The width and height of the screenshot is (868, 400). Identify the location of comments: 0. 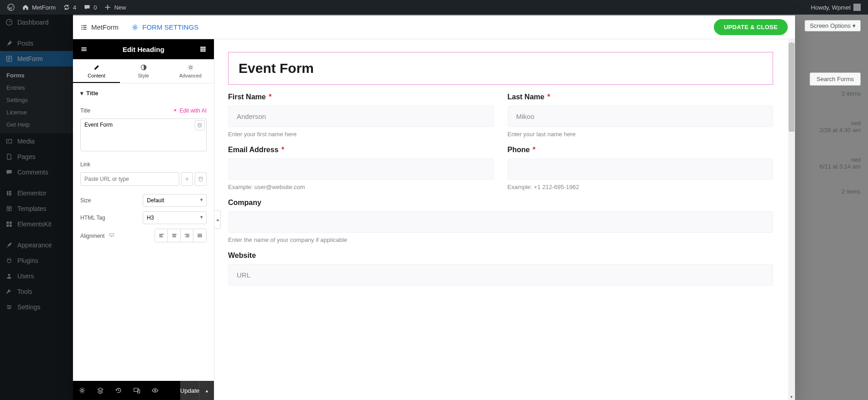
(90, 7).